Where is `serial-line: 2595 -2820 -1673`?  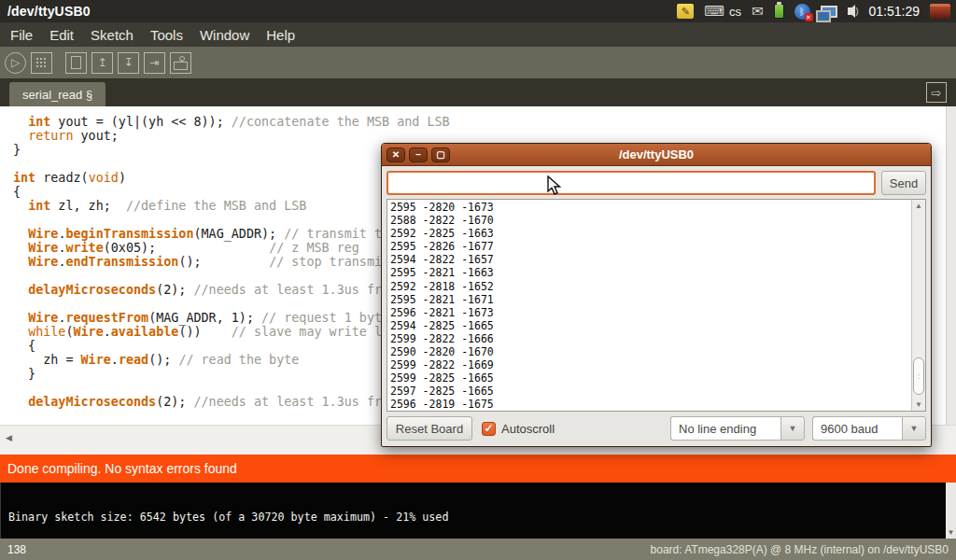 serial-line: 2595 -2820 -1673 is located at coordinates (443, 207).